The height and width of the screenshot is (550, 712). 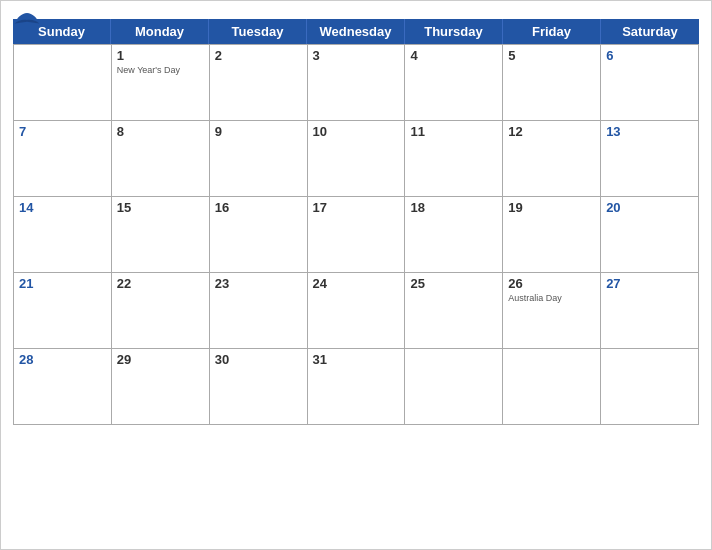 What do you see at coordinates (258, 32) in the screenshot?
I see `day-header-tuesday: Tuesday` at bounding box center [258, 32].